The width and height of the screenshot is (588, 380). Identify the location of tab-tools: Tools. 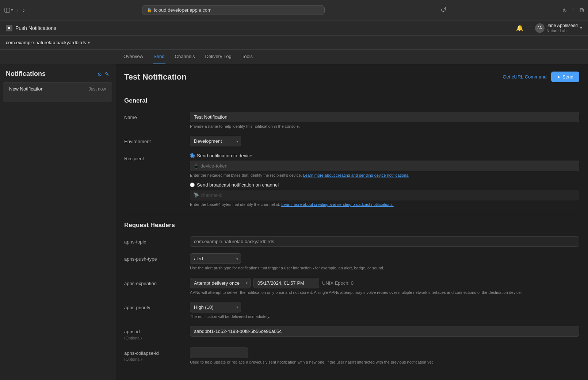
(247, 57).